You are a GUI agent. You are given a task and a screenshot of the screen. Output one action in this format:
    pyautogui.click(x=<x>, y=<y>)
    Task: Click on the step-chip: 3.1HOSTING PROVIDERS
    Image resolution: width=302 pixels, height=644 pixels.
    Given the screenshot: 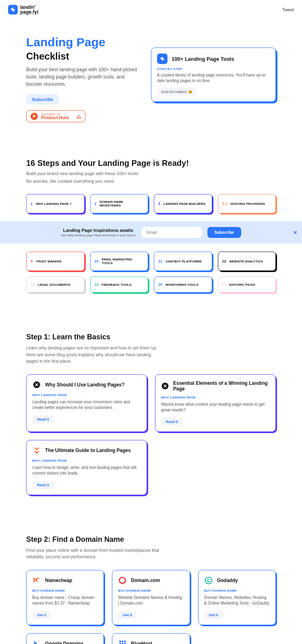 What is the action you would take?
    pyautogui.click(x=247, y=204)
    